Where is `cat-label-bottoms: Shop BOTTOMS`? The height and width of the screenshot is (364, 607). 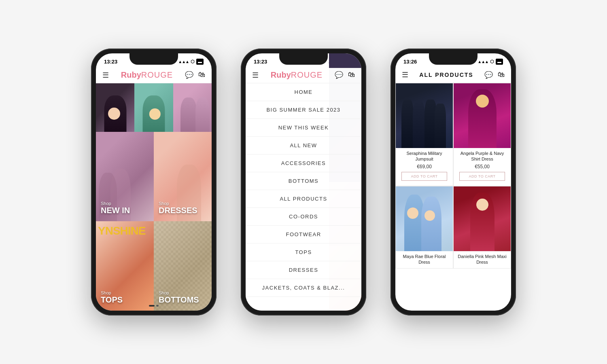
cat-label-bottoms: Shop BOTTOMS is located at coordinates (179, 297).